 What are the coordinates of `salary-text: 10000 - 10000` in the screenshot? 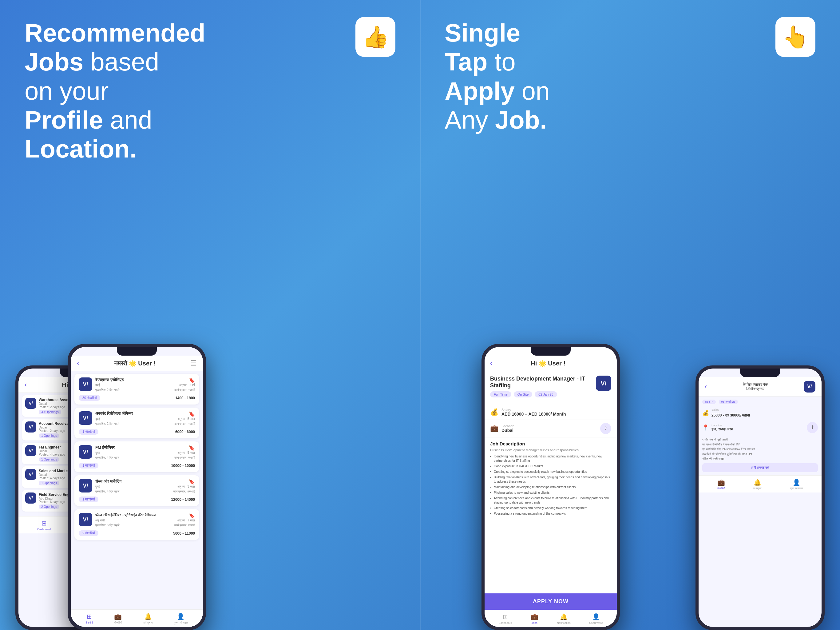 It's located at (183, 466).